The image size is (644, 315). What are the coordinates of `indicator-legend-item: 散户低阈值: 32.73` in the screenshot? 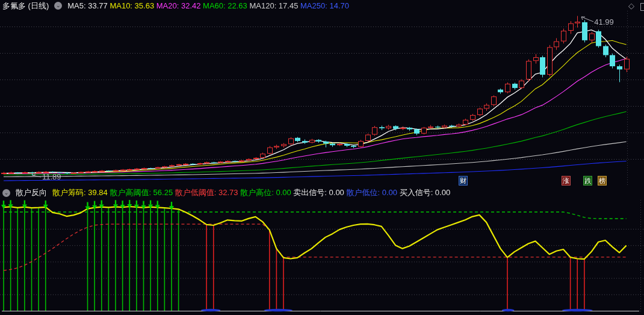 It's located at (207, 193).